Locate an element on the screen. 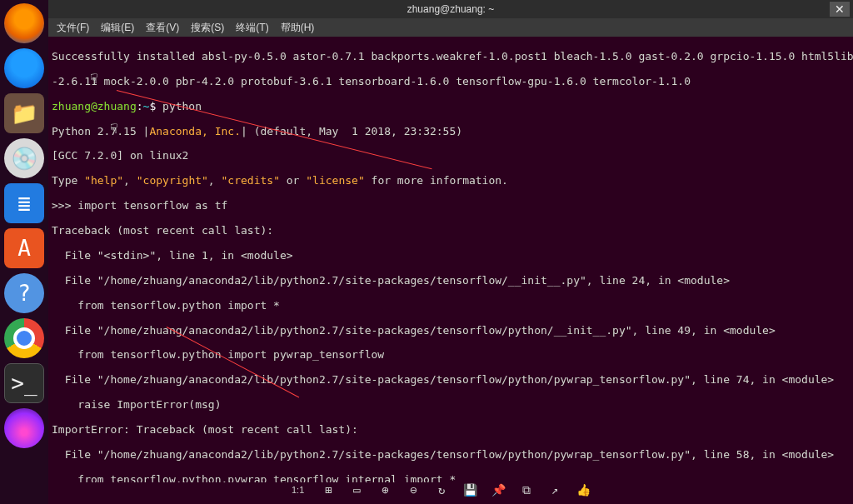 The height and width of the screenshot is (504, 853). firefox-icon is located at coordinates (24, 23).